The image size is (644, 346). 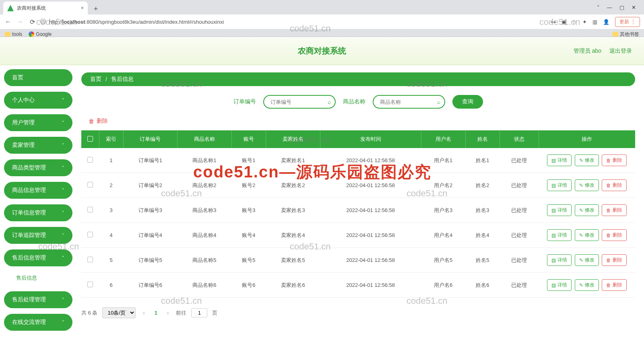 I want to click on sidebar-item-label: 卖家管理, so click(x=23, y=145).